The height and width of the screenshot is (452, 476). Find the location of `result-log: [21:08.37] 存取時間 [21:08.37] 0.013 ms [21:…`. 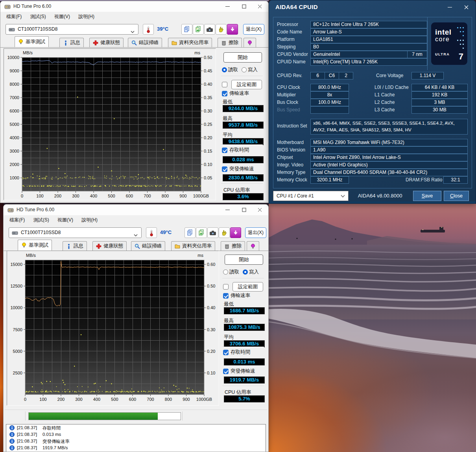

result-log: [21:08.37] 存取時間 [21:08.37] 0.013 ms [21:… is located at coordinates (136, 438).